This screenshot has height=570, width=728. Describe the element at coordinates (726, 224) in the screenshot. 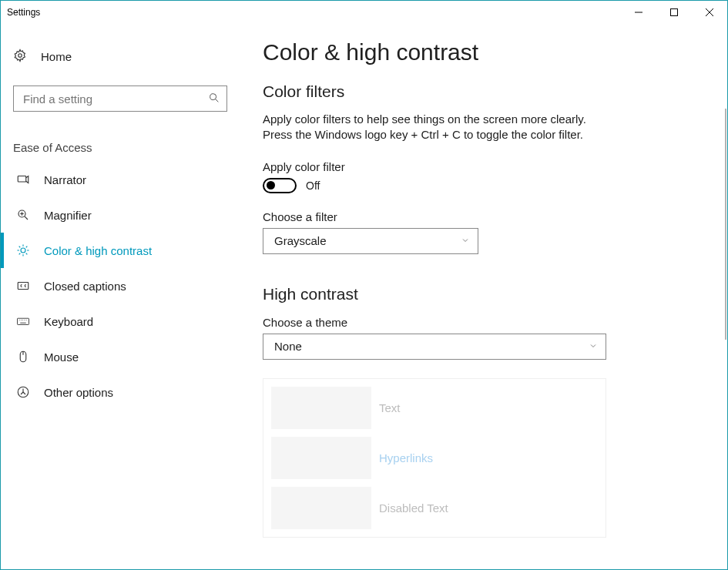

I see `scrollbar` at that location.